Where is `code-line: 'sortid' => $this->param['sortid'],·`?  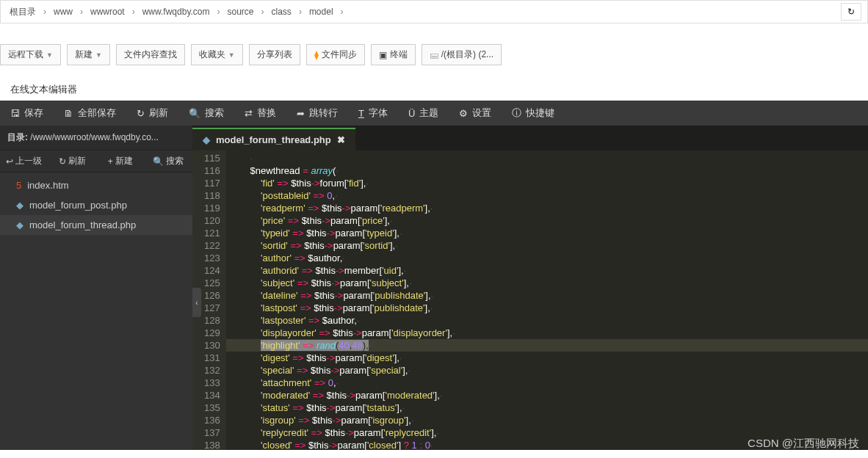
code-line: 'sortid' => $this->param['sortid'],· is located at coordinates (547, 245).